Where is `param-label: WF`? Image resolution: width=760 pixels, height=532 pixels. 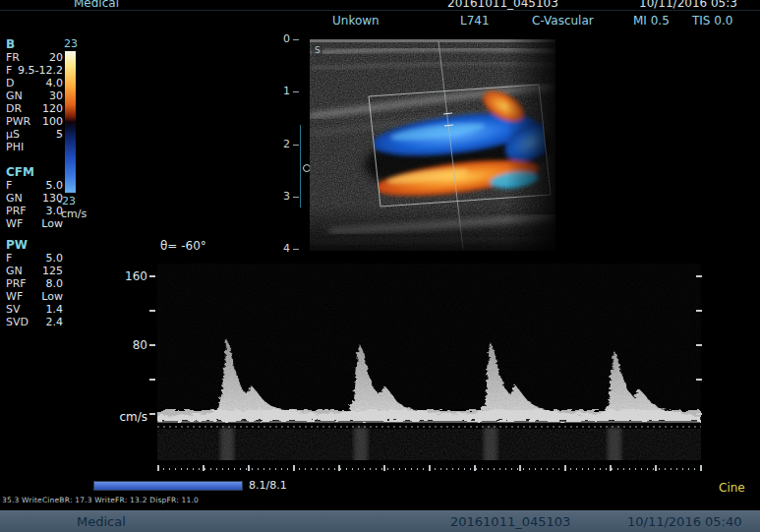 param-label: WF is located at coordinates (14, 297).